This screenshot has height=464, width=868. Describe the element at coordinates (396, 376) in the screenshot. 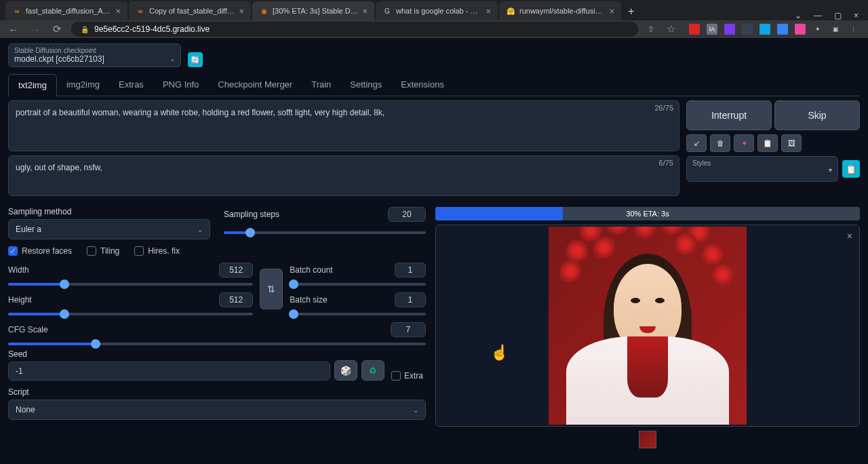

I see `checkbox-icon` at that location.